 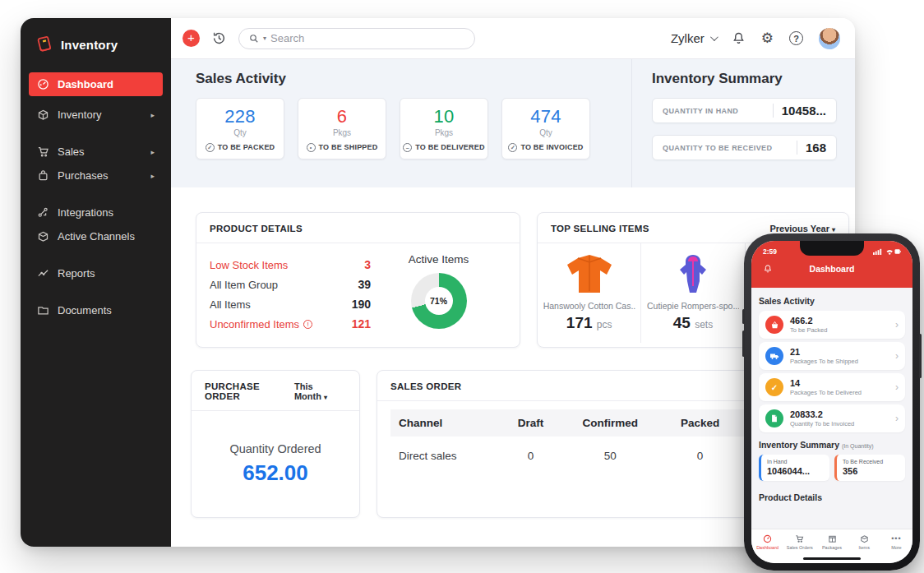 I want to click on sidebar-menu: Dashboard Inventory ▸ Sales ▸ Purchases …, so click(x=95, y=197).